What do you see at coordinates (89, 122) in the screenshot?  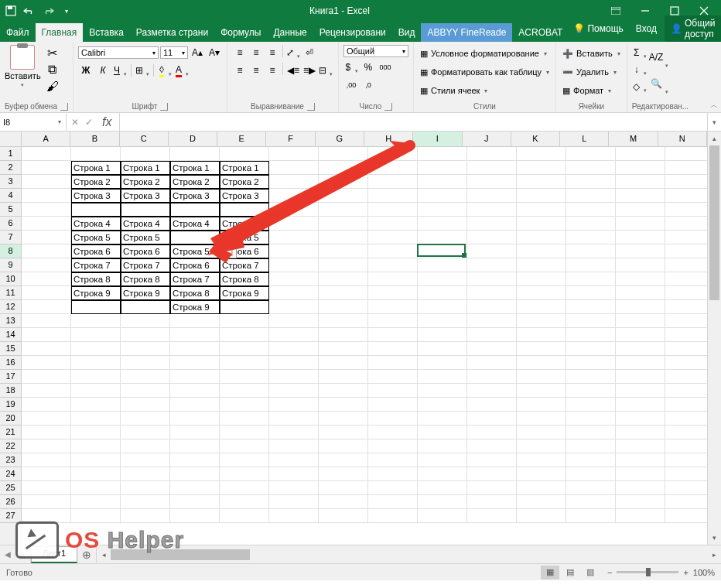 I see `enter-edit-icon: ✓` at bounding box center [89, 122].